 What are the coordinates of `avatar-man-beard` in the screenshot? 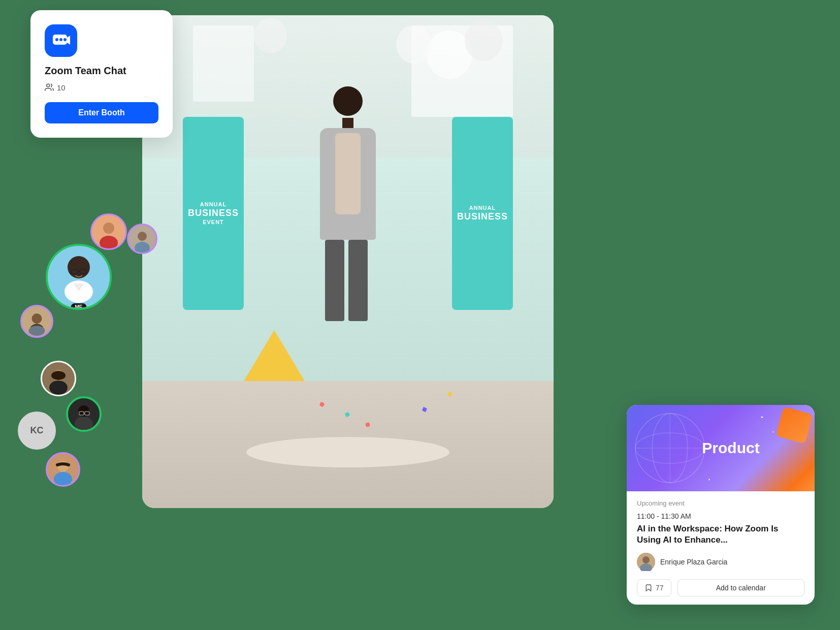 It's located at (37, 321).